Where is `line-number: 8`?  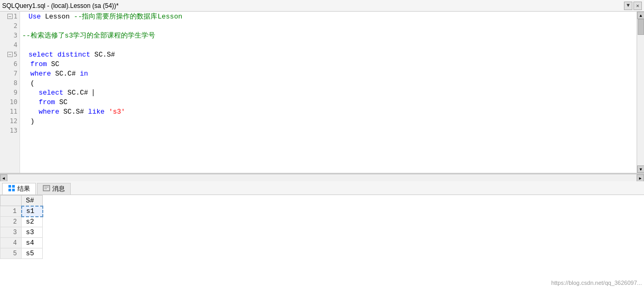
line-number: 8 is located at coordinates (10, 83).